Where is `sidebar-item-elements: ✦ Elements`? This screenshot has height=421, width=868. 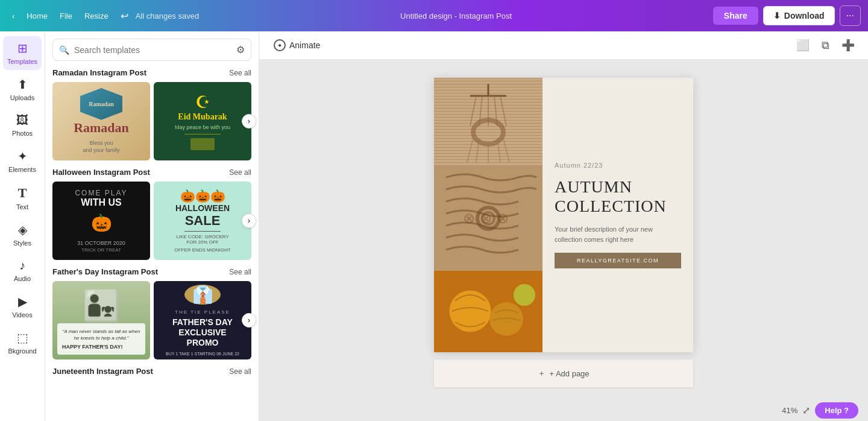 sidebar-item-elements: ✦ Elements is located at coordinates (22, 161).